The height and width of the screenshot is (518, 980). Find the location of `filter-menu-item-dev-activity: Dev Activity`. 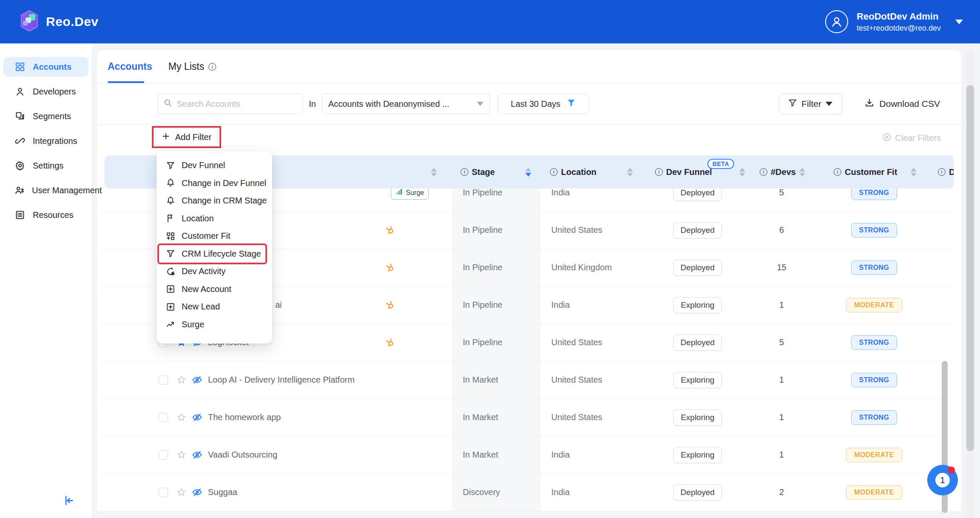

filter-menu-item-dev-activity: Dev Activity is located at coordinates (212, 272).